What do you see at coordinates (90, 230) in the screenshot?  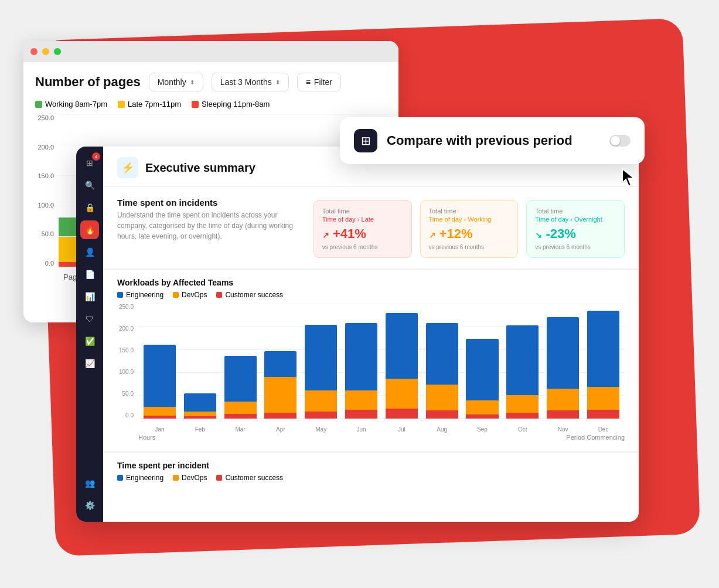 I see `flame-icon: 🔥` at bounding box center [90, 230].